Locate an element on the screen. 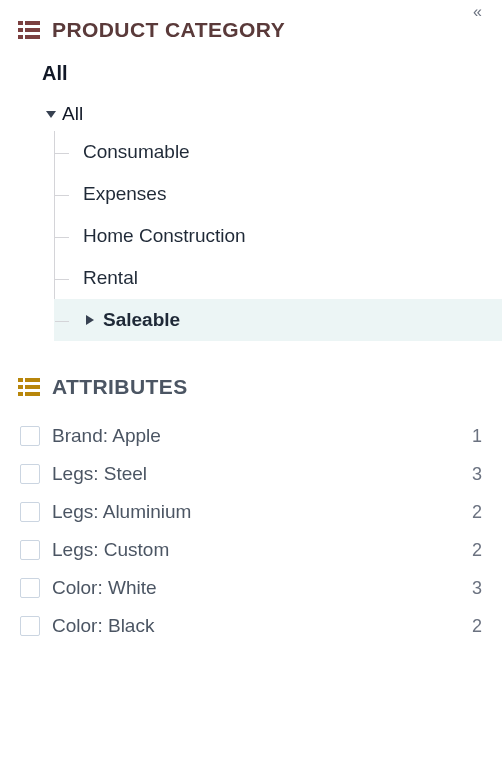  category-section-header: PRODUCT CATEGORY is located at coordinates (251, 37).